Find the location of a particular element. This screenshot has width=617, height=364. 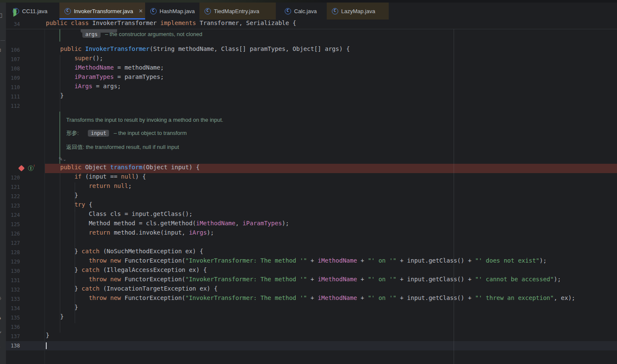

services-icon: » is located at coordinates (0, 347).